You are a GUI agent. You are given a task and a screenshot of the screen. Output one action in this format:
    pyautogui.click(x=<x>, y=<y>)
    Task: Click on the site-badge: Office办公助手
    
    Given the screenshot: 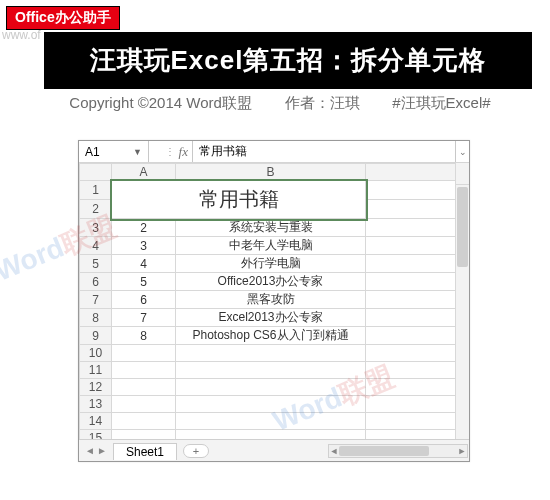 What is the action you would take?
    pyautogui.click(x=63, y=18)
    